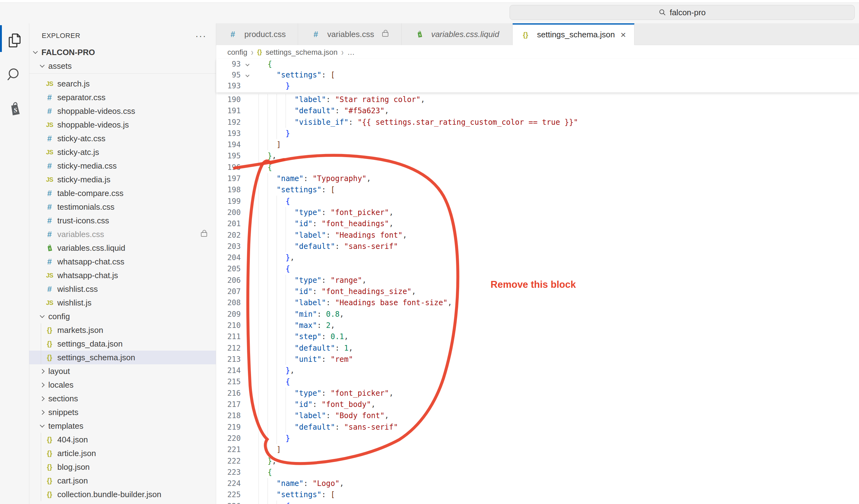 Image resolution: width=859 pixels, height=504 pixels. What do you see at coordinates (682, 12) in the screenshot?
I see `command-center-search: falcon-pro` at bounding box center [682, 12].